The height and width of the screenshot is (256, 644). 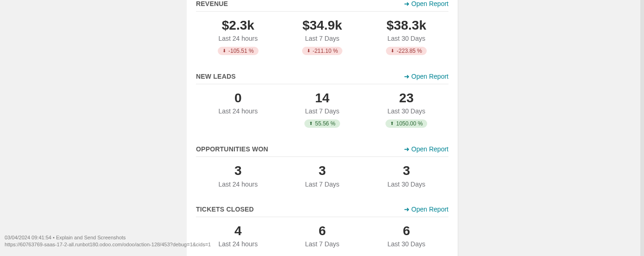 What do you see at coordinates (241, 51) in the screenshot?
I see `delta-value: -105.51 %` at bounding box center [241, 51].